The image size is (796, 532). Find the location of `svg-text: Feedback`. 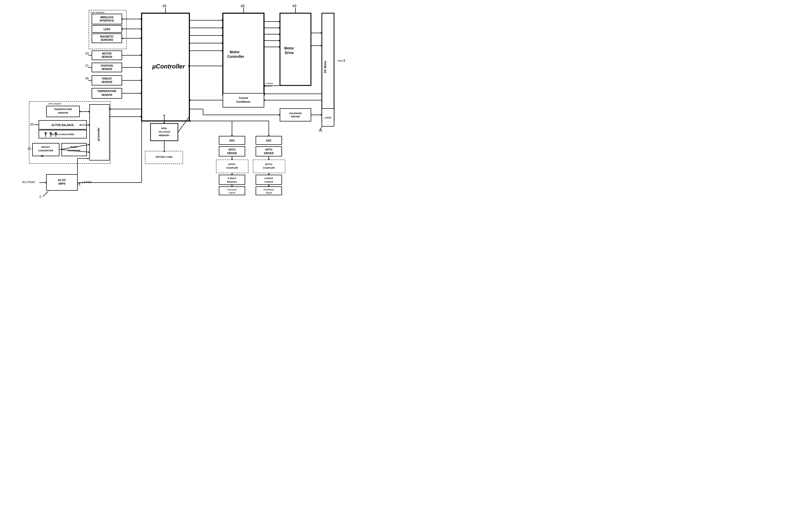

svg-text: Feedback is located at coordinates (269, 190).